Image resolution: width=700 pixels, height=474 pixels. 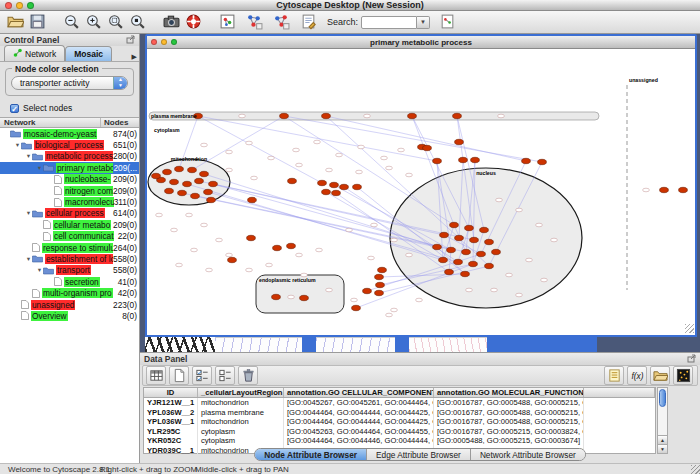 I want to click on tree-row-macromolecule: macromolecule311(0), so click(x=70, y=202).